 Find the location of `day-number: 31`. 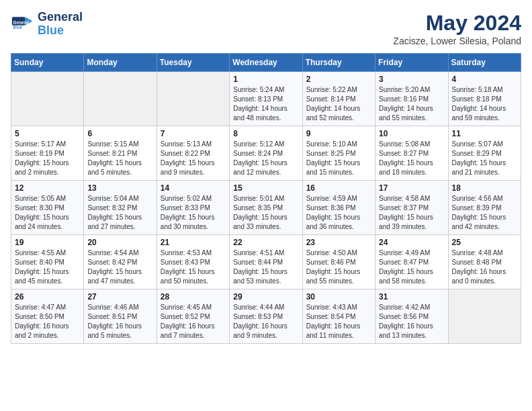

day-number: 31 is located at coordinates (411, 297).